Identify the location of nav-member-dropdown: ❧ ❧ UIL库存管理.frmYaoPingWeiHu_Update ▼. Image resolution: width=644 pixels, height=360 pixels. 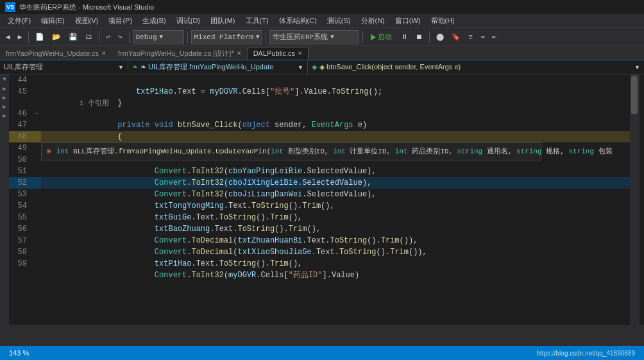
(218, 67).